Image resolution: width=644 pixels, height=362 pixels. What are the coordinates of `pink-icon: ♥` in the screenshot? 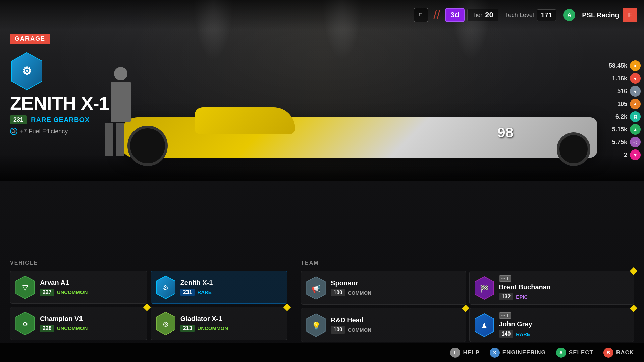 It's located at (635, 155).